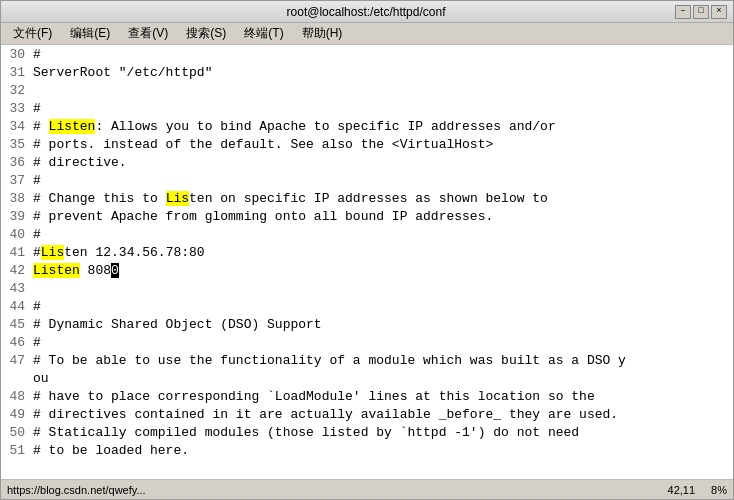 The image size is (734, 500). I want to click on line-50: 50 # Statically compiled modules (those …, so click(367, 434).